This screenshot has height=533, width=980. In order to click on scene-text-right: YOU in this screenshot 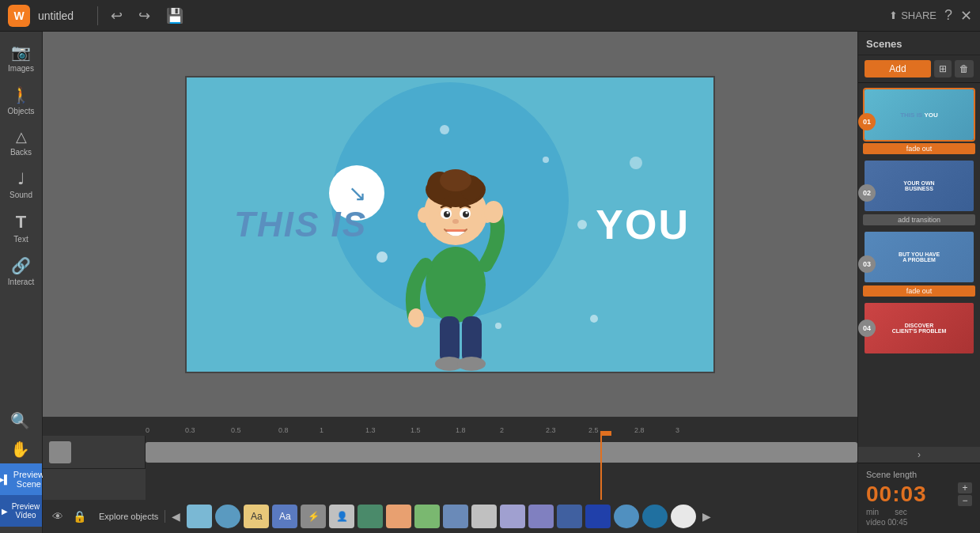, I will do `click(642, 225)`.